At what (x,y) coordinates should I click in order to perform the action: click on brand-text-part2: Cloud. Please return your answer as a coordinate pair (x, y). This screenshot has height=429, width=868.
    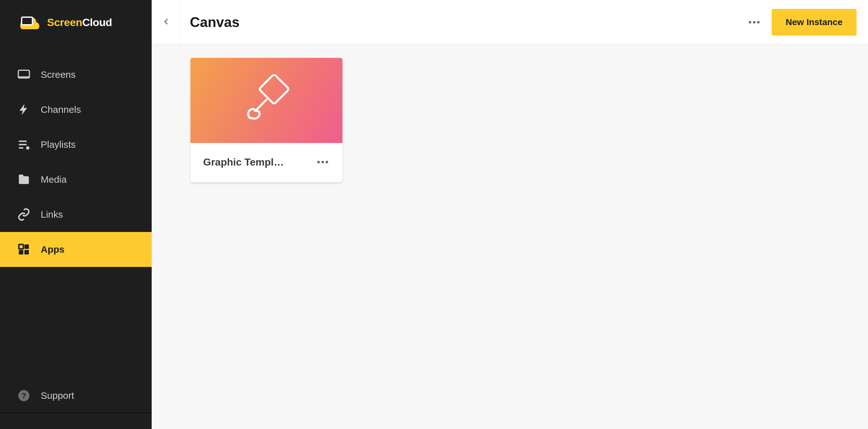
    Looking at the image, I should click on (97, 22).